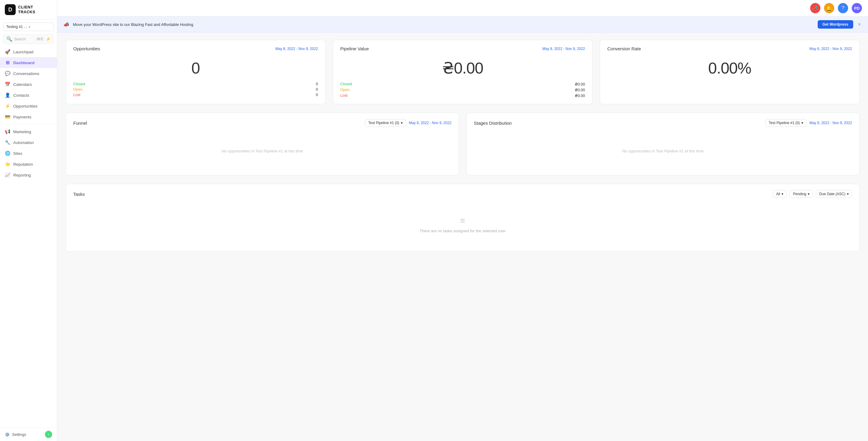  I want to click on stages-empty-state: No opportunities in Test Pipeline #1 at …, so click(663, 151).